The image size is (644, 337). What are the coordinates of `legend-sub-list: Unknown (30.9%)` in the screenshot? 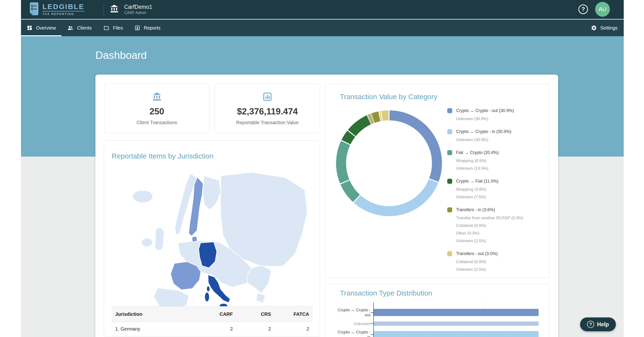 It's located at (501, 140).